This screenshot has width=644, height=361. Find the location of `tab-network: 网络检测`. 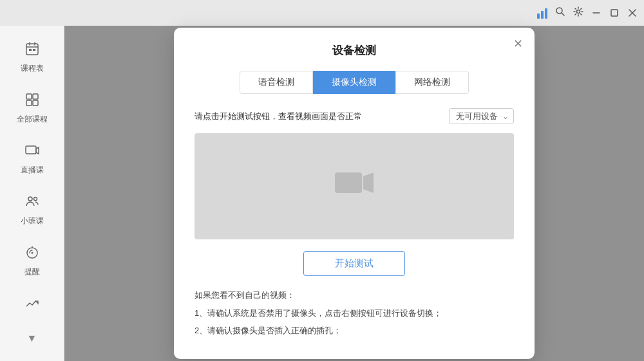

tab-network: 网络检测 is located at coordinates (432, 82).